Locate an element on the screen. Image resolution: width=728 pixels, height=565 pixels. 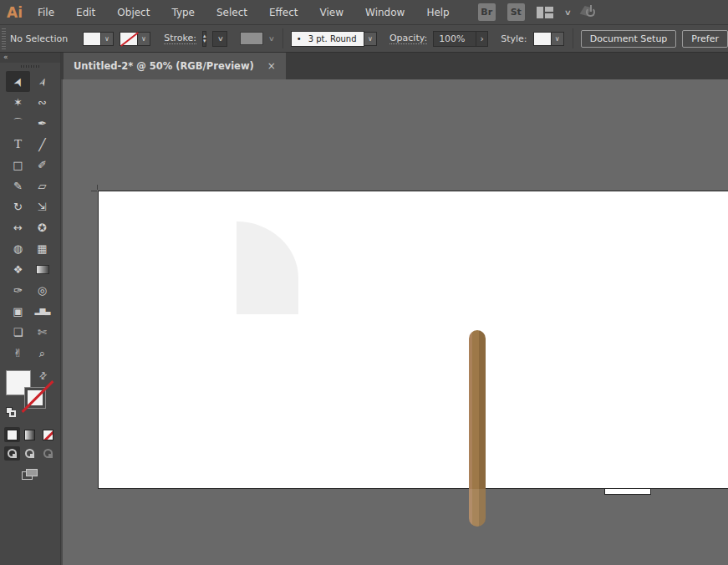
type-icon: T is located at coordinates (18, 144).